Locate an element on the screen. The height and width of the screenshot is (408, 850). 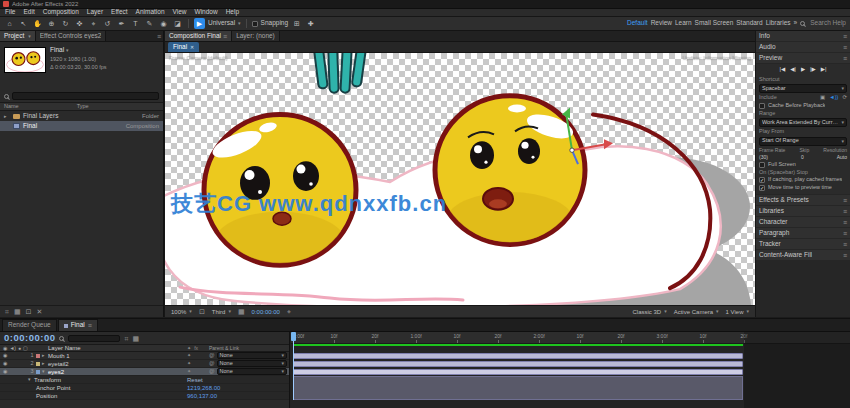
panel-audio: Audio ≡ is located at coordinates (803, 47).